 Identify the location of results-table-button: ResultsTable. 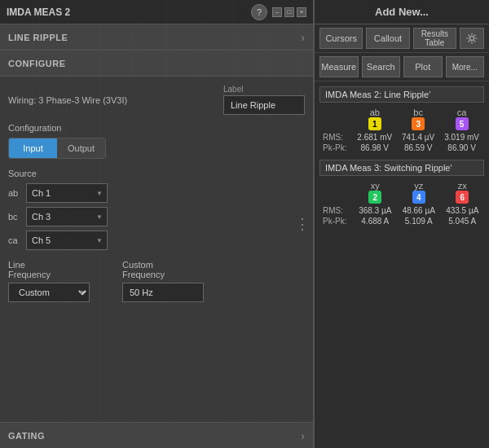
(435, 38).